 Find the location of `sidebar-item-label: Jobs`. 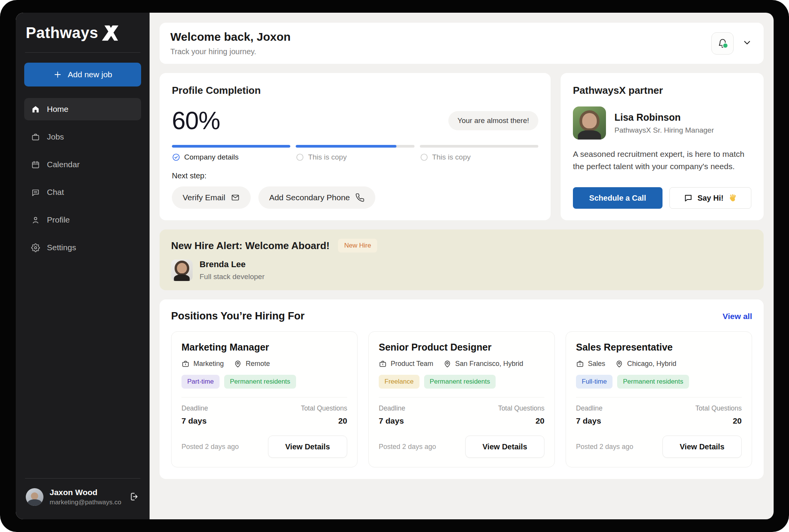

sidebar-item-label: Jobs is located at coordinates (55, 137).